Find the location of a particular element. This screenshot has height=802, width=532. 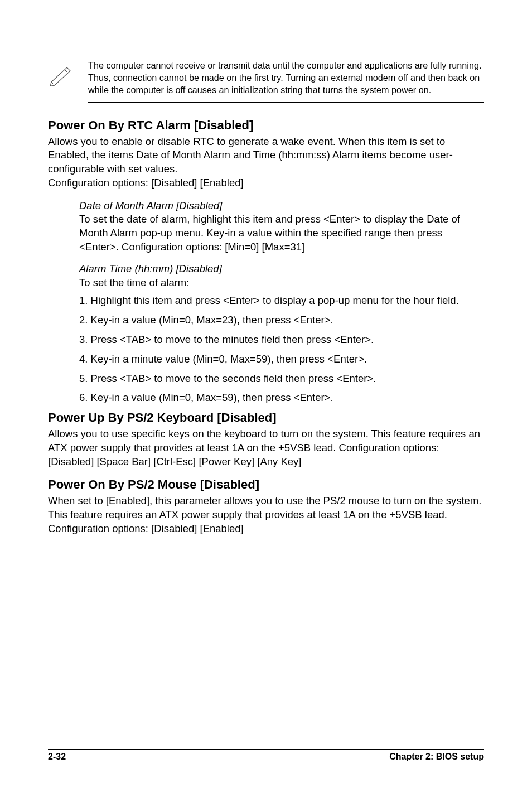

body-date-alarm: To set the date of alarm, highlight this… is located at coordinates (270, 233).